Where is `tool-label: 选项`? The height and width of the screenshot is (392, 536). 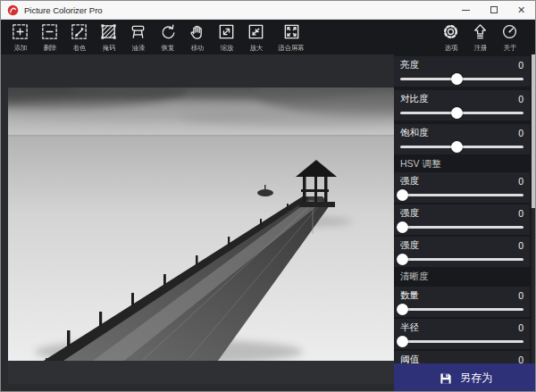 tool-label: 选项 is located at coordinates (450, 47).